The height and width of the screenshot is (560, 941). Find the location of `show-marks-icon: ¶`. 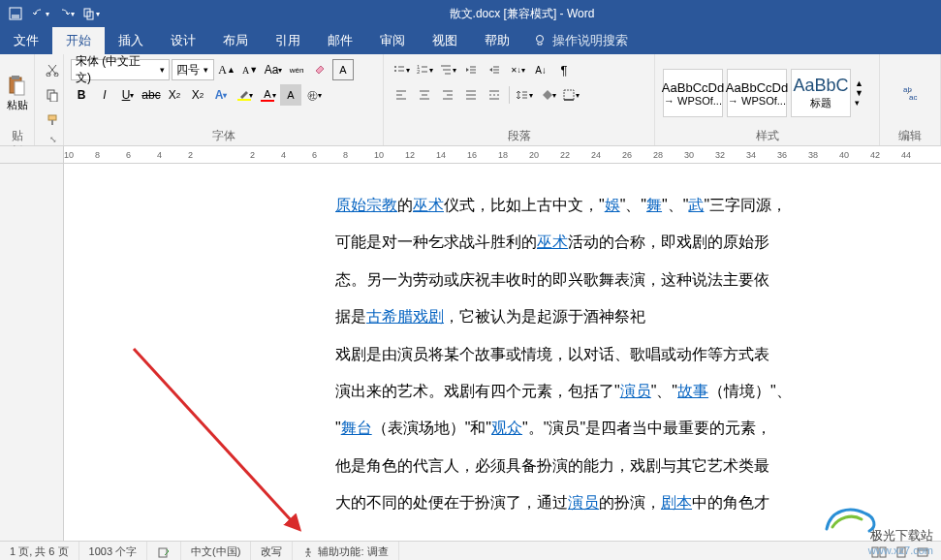

show-marks-icon: ¶ is located at coordinates (564, 70).